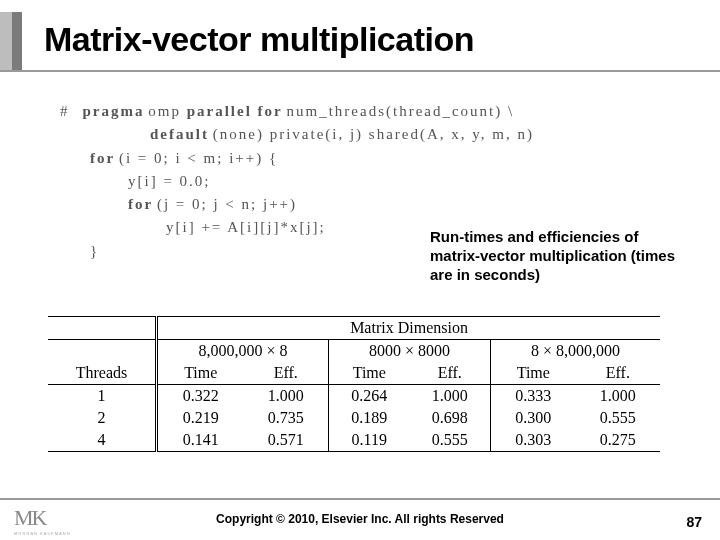 The image size is (720, 540). I want to click on table-cell: 0.571, so click(286, 440).